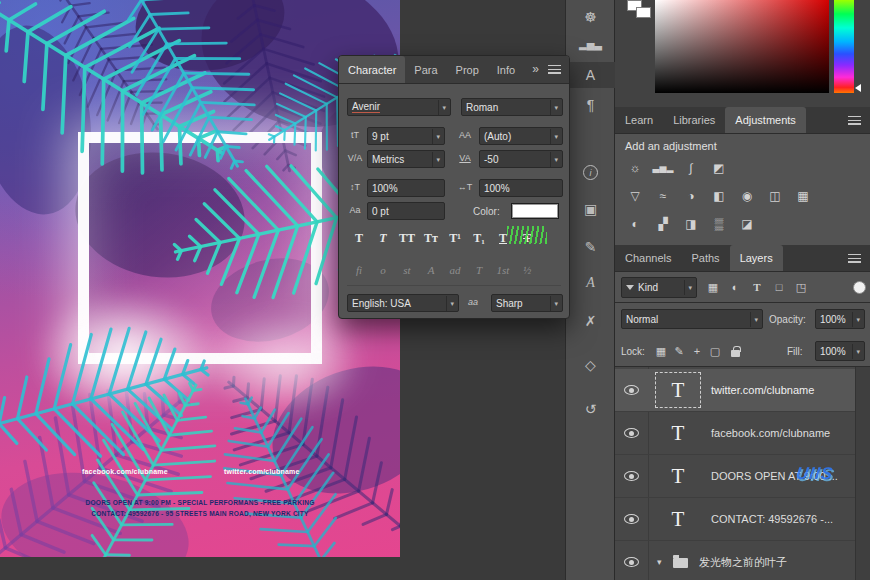 The height and width of the screenshot is (580, 870). I want to click on selective-color-icon: ◪, so click(747, 224).